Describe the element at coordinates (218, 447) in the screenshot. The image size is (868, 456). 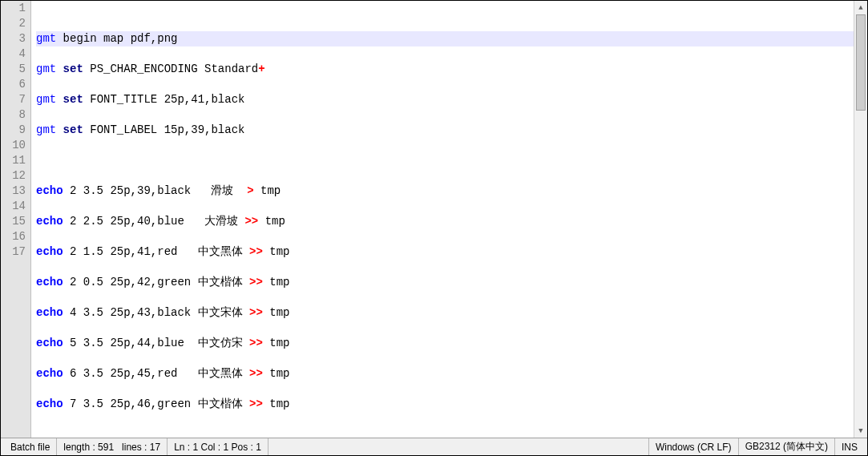
I see `status-position: Ln : 1 Col : 1 Pos : 1` at that location.